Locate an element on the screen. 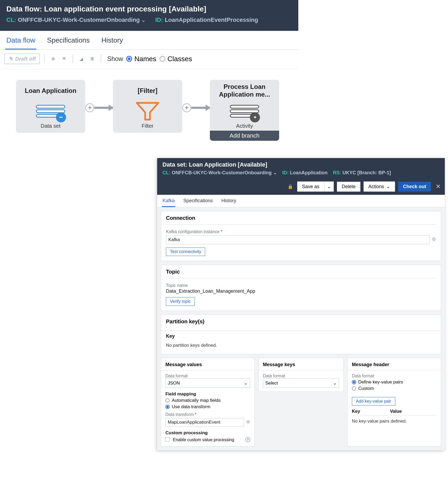 The height and width of the screenshot is (504, 448). add-branch-button: Add branch is located at coordinates (245, 136).